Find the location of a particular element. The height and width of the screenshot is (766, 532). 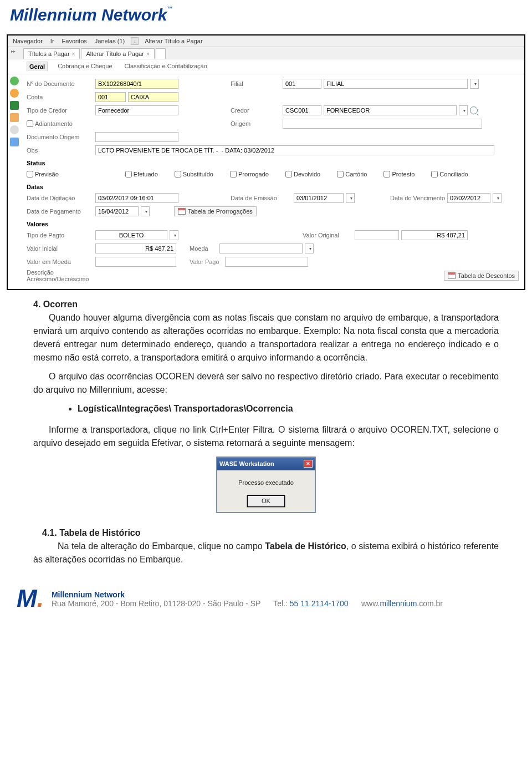

page-footer: M. Millennium Network Rua Mamoré, 200 - … is located at coordinates (266, 593).